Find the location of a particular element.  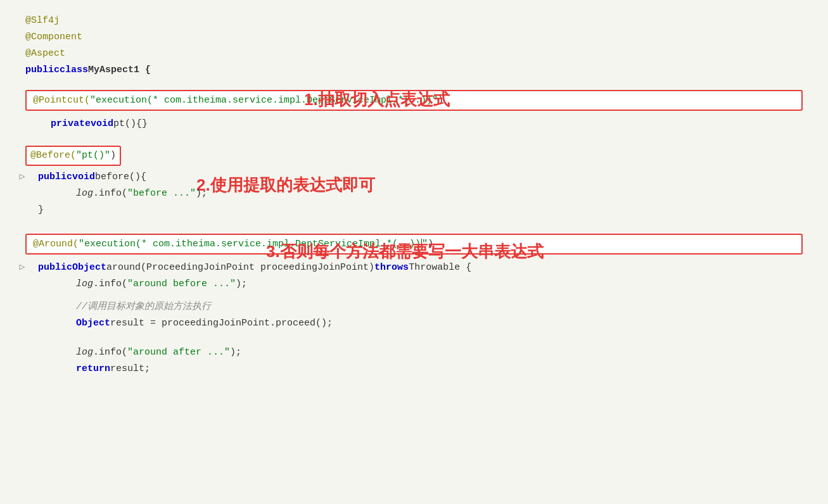

log-around-after-call: log is located at coordinates (85, 353).